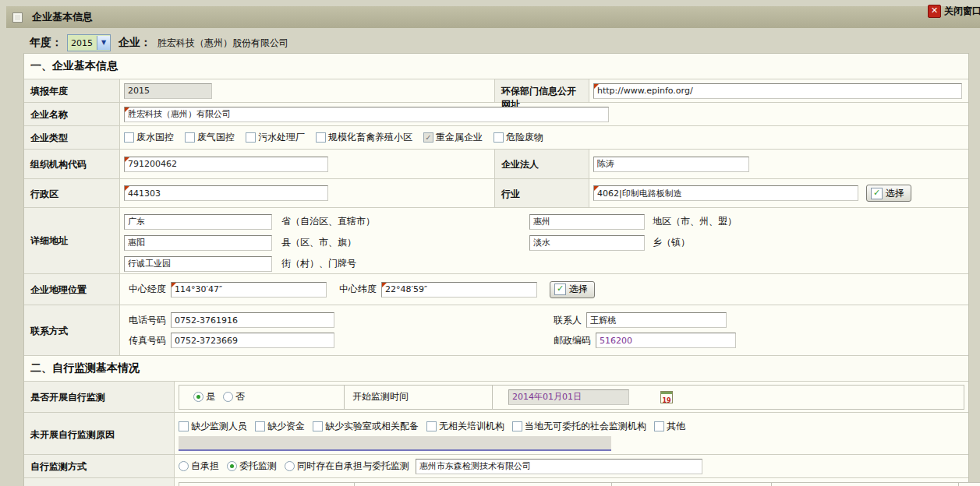  What do you see at coordinates (577, 482) in the screenshot?
I see `clipped-row-cell` at bounding box center [577, 482].